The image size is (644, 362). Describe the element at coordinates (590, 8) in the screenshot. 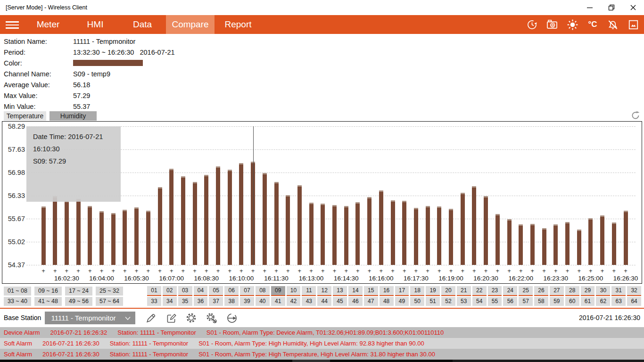

I see `minimize-button` at that location.